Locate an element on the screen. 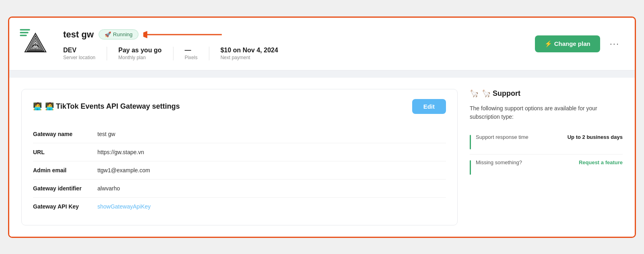  support-description: The following support options are availa… is located at coordinates (546, 113).